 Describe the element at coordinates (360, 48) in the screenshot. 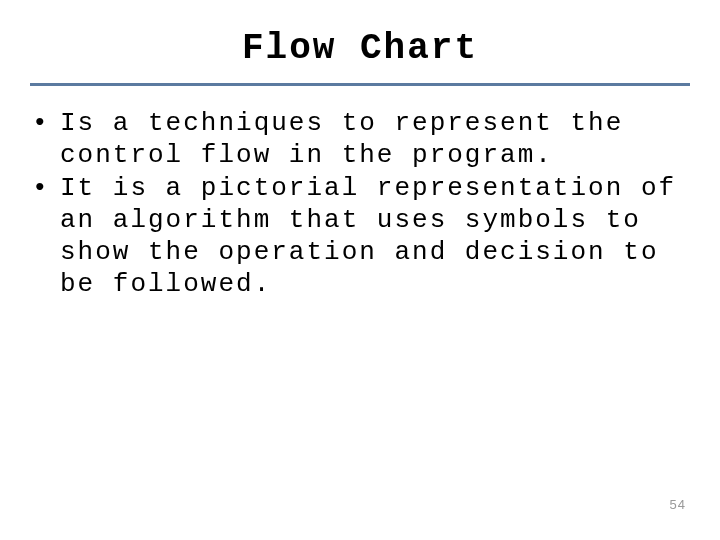

I see `slide-title: Flow Chart` at that location.